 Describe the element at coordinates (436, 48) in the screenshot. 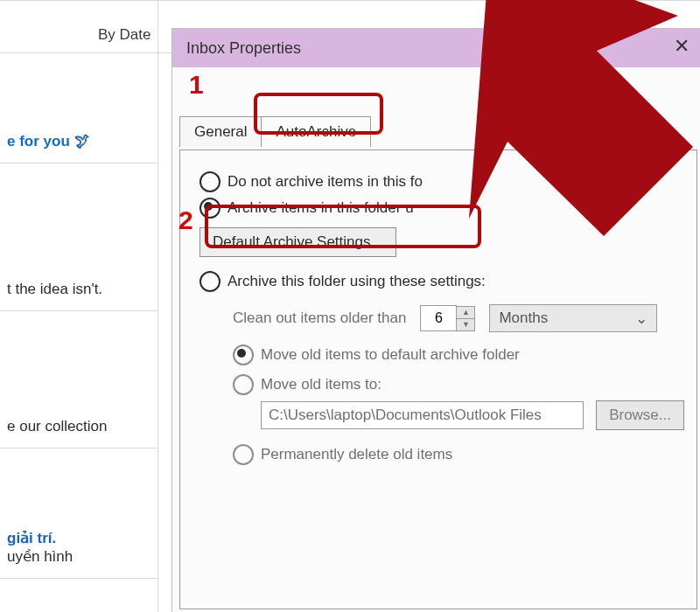

I see `dialog-titlebar: Inbox Properties ✕` at that location.